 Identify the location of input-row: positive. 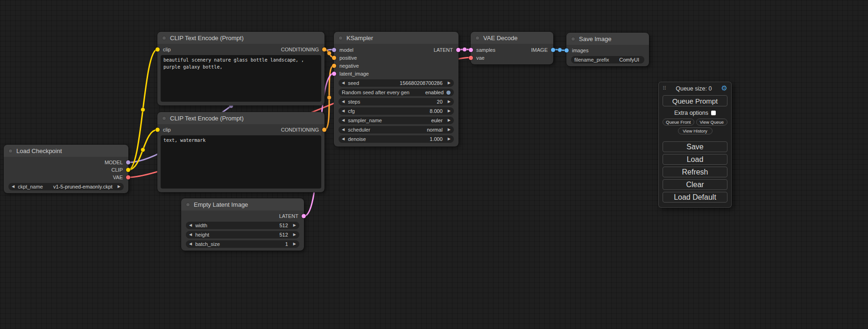
(396, 58).